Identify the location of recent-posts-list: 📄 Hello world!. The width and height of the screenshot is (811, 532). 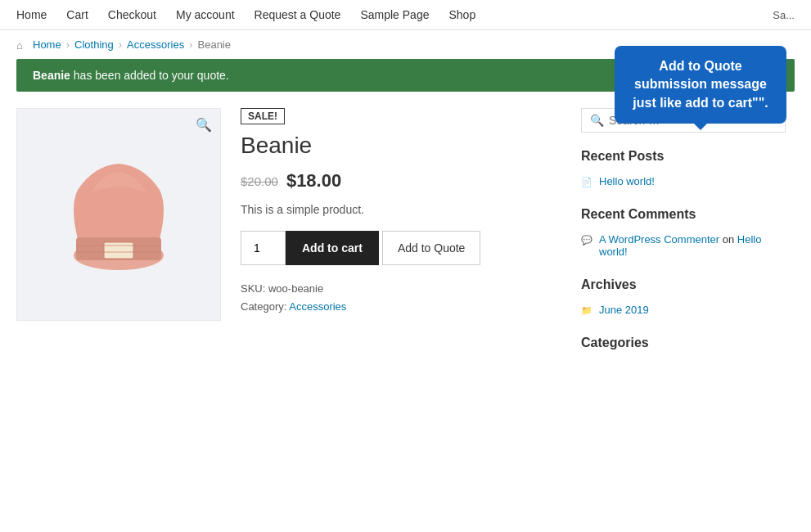
(683, 182).